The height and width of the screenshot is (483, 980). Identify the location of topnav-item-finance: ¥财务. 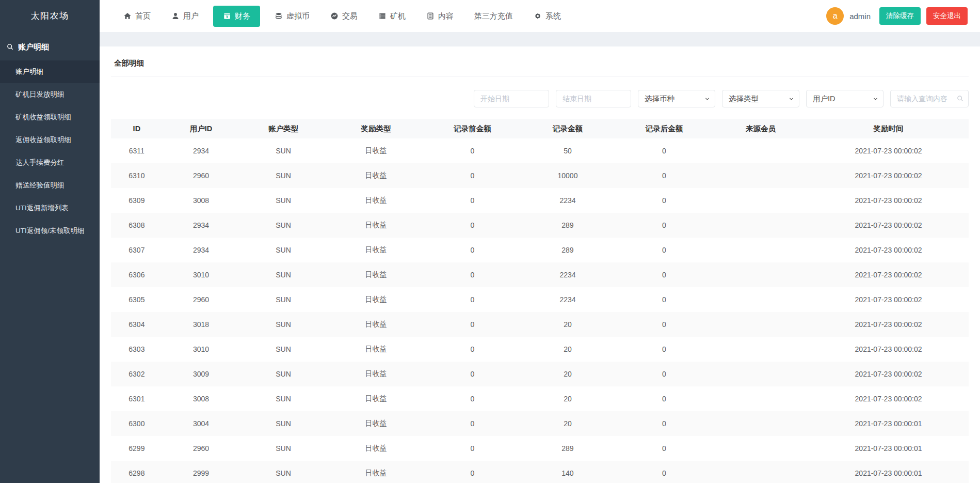
(236, 17).